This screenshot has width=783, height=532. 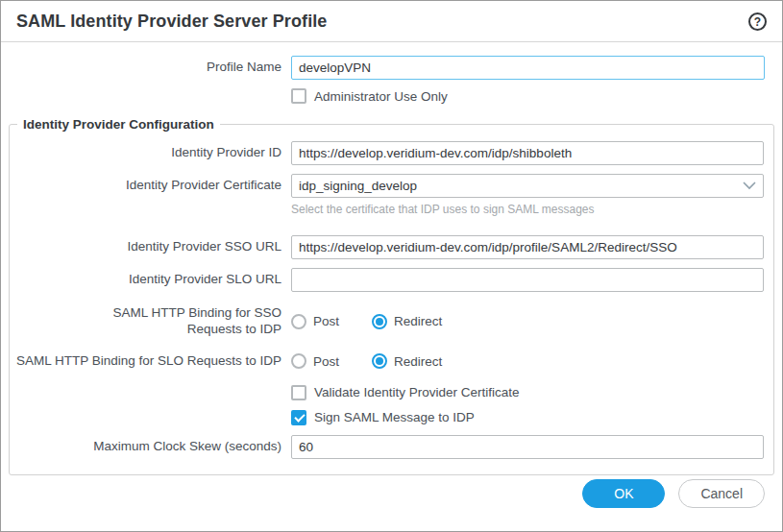 I want to click on help-icon: ?, so click(x=757, y=21).